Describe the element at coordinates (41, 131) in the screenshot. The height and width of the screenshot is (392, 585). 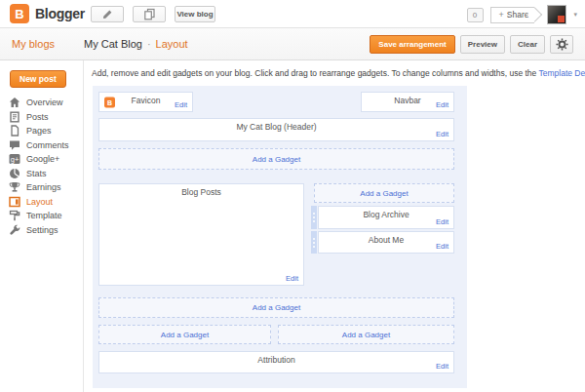
I see `sidebar-item-pages: Pages` at that location.